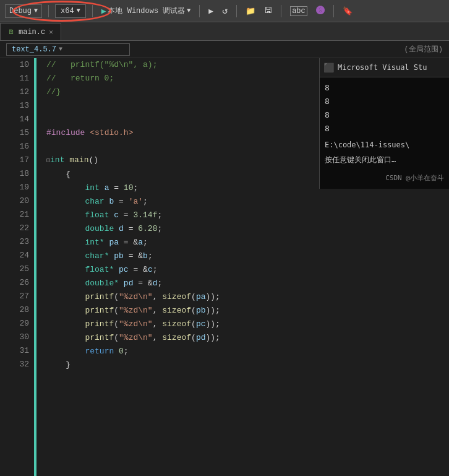 This screenshot has width=449, height=476. I want to click on scope-bar: text_4.5.7 ▼ (全局范围), so click(224, 50).